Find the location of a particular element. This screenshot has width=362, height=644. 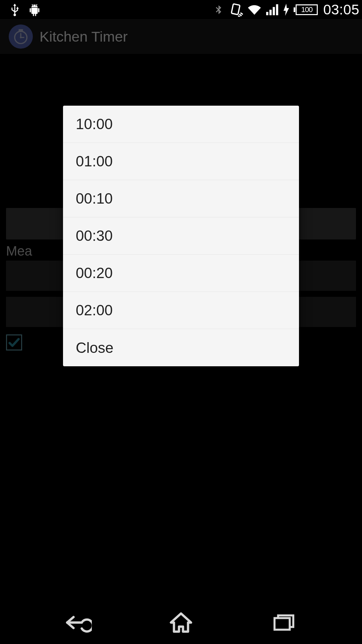

preset-option-0: 10:00 is located at coordinates (181, 124).